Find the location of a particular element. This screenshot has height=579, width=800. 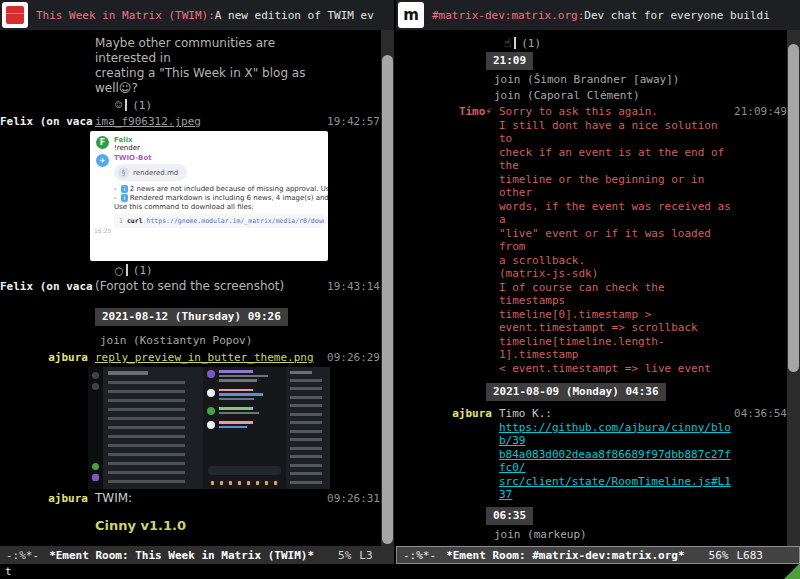

tg-info-line: - iRendered markdown is including 6 news… is located at coordinates (221, 198).